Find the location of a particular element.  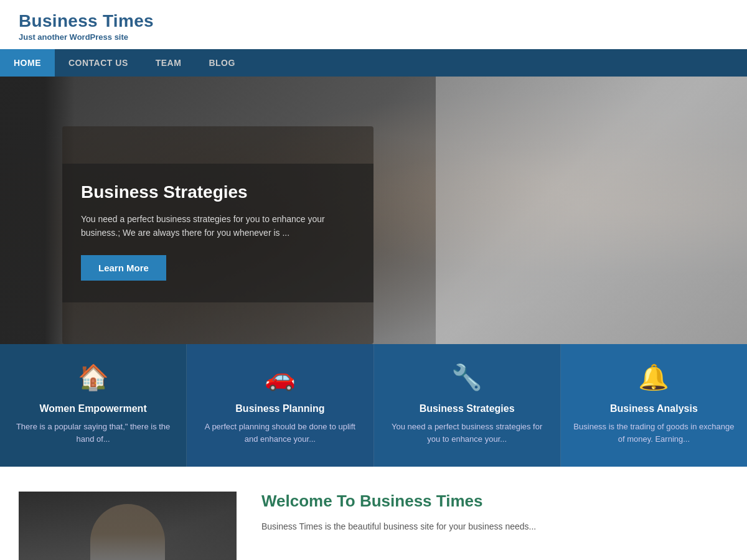

feature-card-2: 🔧 Business Strategies You need a perfect… is located at coordinates (467, 406).